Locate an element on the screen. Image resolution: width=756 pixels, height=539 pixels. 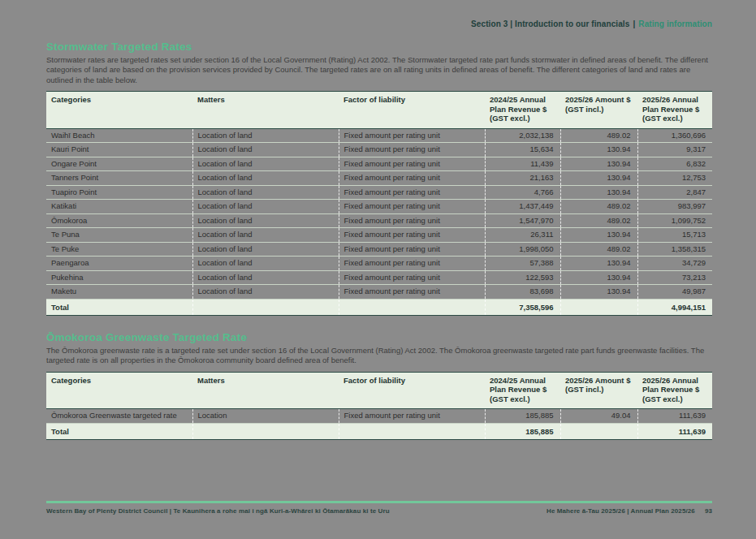
table-cell: 1,998,050 is located at coordinates (523, 249).